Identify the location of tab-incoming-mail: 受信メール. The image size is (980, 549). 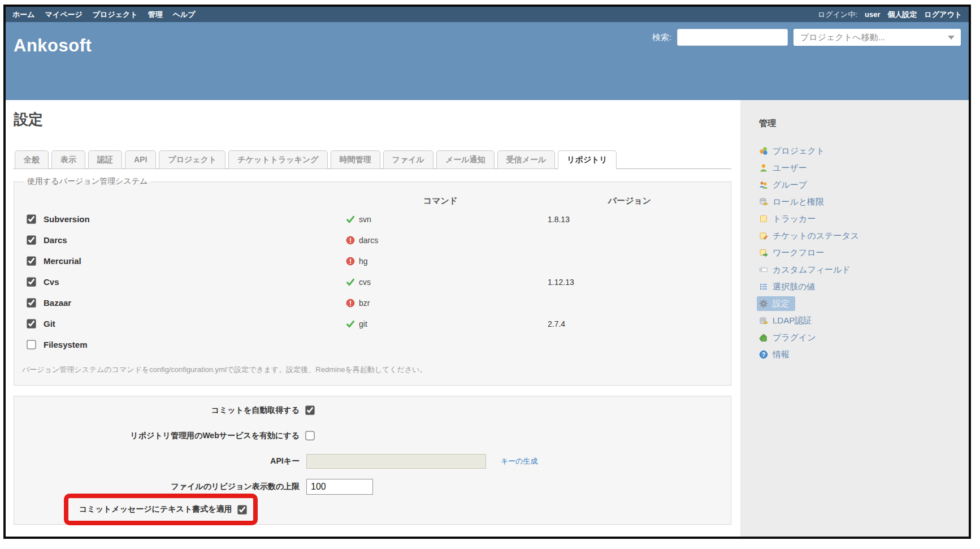
(527, 159).